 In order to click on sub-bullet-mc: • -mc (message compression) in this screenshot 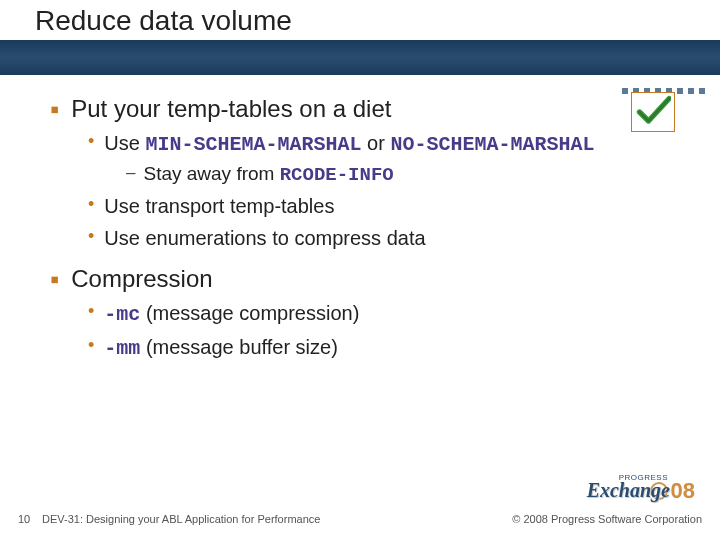, I will do `click(379, 314)`.